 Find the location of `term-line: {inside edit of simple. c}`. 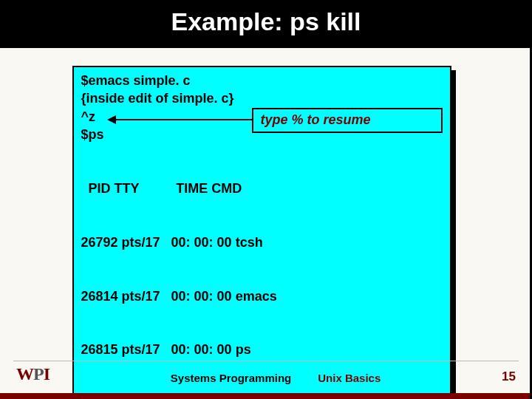

term-line: {inside edit of simple. c} is located at coordinates (262, 98).